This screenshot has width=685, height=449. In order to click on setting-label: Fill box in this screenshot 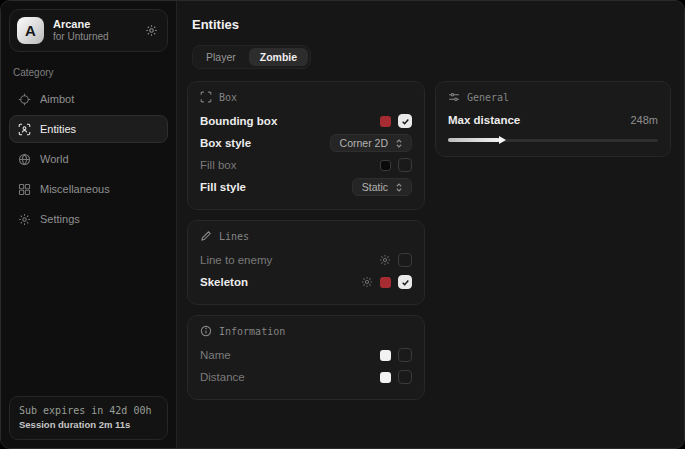, I will do `click(218, 165)`.